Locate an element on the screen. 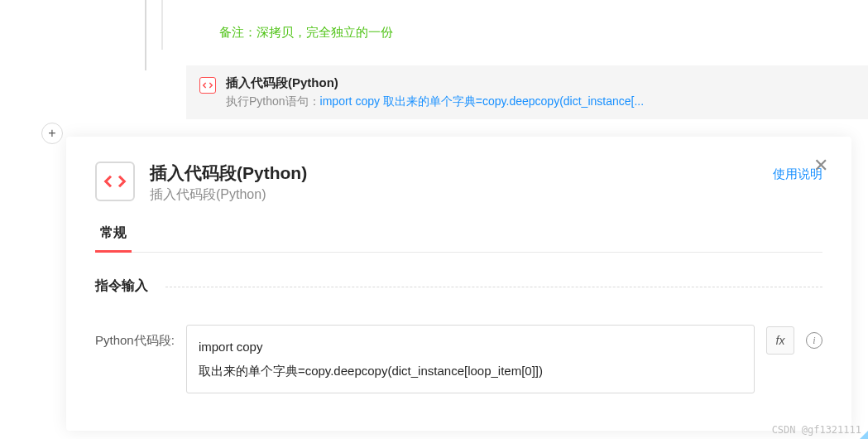 The width and height of the screenshot is (868, 439). tabs: 常规 is located at coordinates (458, 239).